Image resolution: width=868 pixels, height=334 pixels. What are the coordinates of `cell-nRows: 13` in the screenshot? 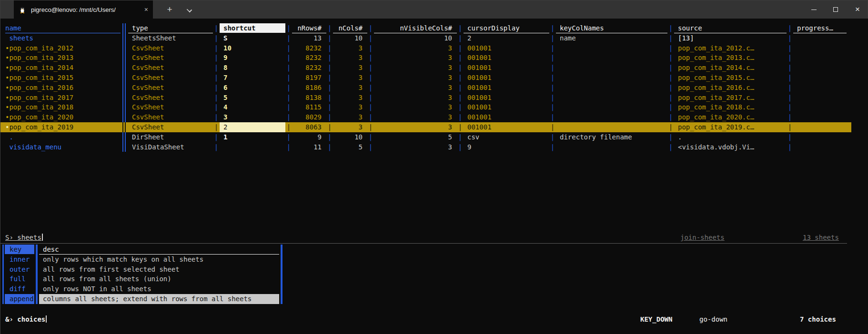 It's located at (309, 38).